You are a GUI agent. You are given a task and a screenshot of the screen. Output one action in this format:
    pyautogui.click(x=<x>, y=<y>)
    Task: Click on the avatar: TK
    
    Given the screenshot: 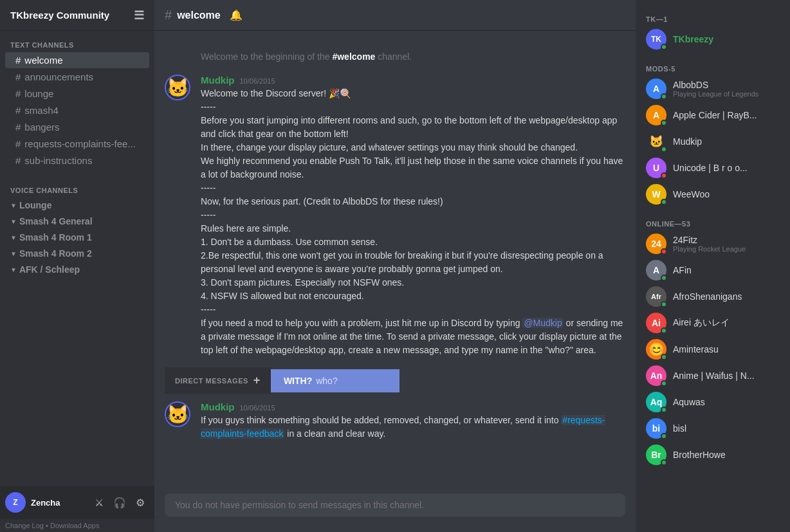 What is the action you would take?
    pyautogui.click(x=656, y=39)
    